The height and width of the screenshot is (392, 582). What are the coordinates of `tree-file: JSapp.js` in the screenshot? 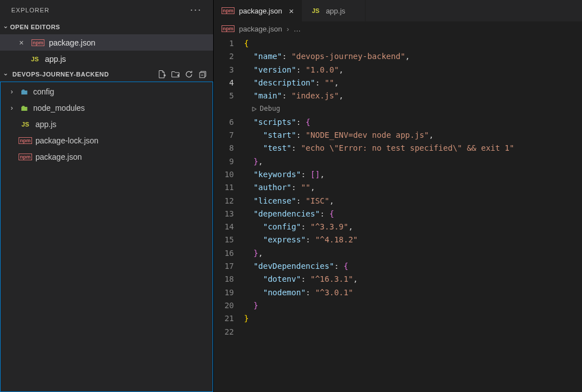 It's located at (107, 124).